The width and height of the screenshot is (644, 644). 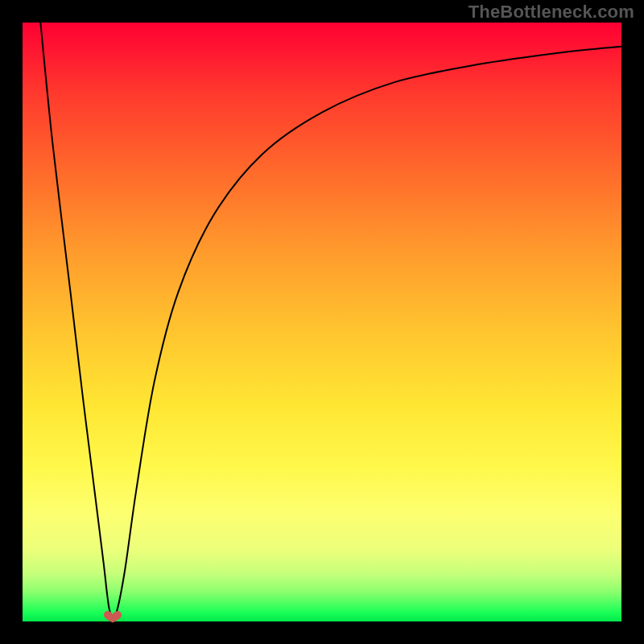 What do you see at coordinates (113, 617) in the screenshot?
I see `heart-icon` at bounding box center [113, 617].